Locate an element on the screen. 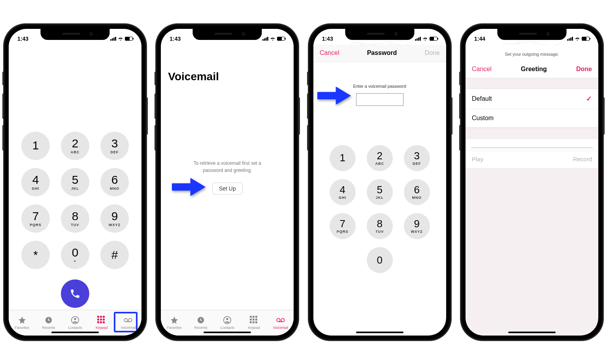 The height and width of the screenshot is (364, 607). number-pad: 1 2ABC 3DEF 4GHI 5JKL 6MNO 7PQRS 8TUV 9W… is located at coordinates (380, 209).